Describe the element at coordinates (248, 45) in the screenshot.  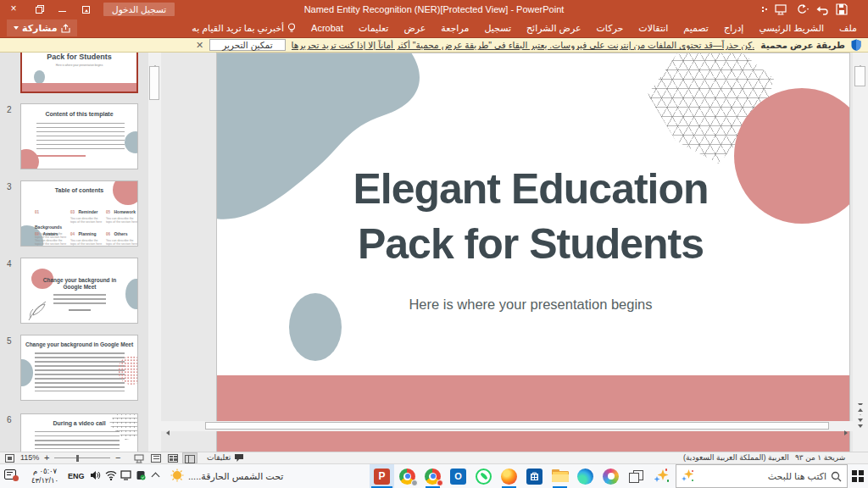
I see `enable-editing-button: تمكين التحرير` at that location.